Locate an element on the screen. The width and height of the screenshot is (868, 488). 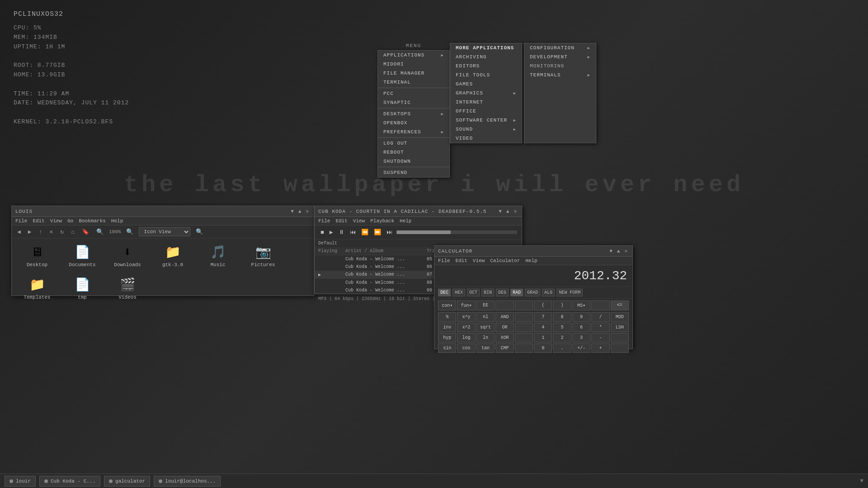
search-button: 🔍 is located at coordinates (199, 232).